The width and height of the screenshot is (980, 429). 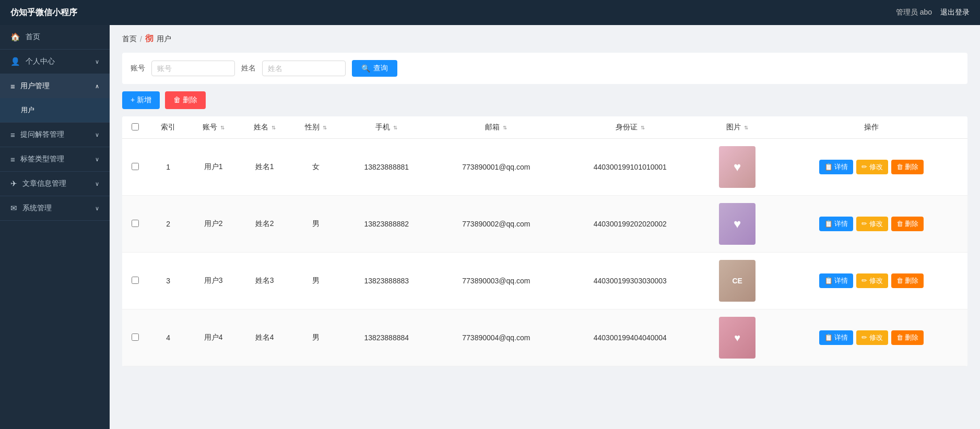 I want to click on account-input, so click(x=193, y=68).